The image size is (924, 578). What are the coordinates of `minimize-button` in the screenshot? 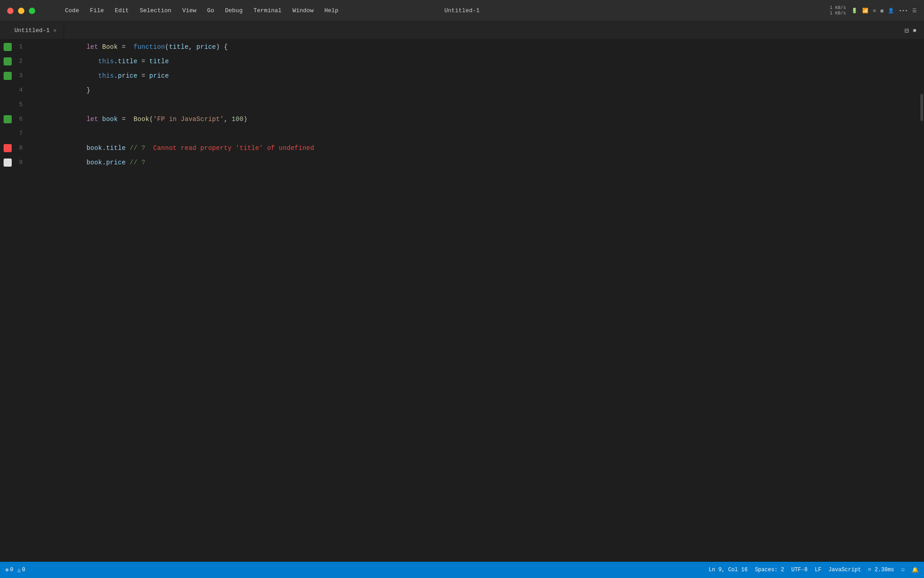 It's located at (21, 11).